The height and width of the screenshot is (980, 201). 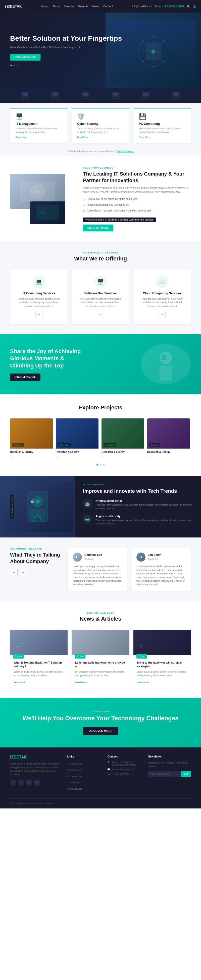 I want to click on footer-links-title: Links, so click(x=83, y=756).